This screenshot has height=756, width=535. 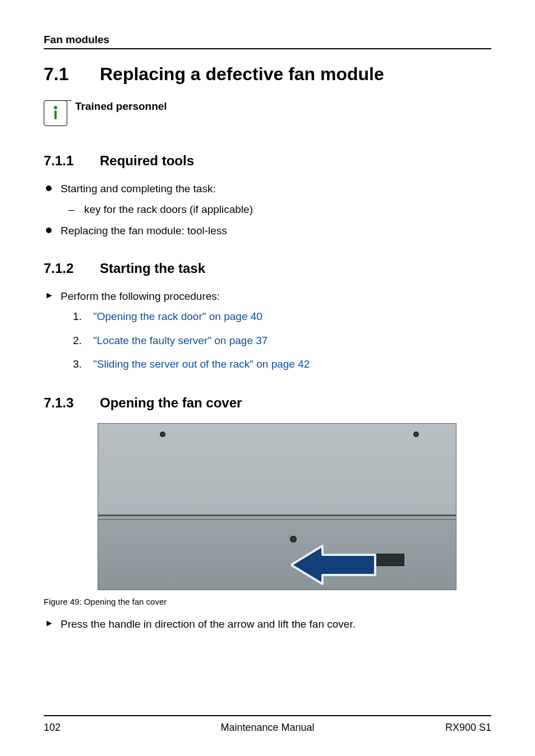 What do you see at coordinates (268, 200) in the screenshot?
I see `list-item: Starting and completing the task: key fo…` at bounding box center [268, 200].